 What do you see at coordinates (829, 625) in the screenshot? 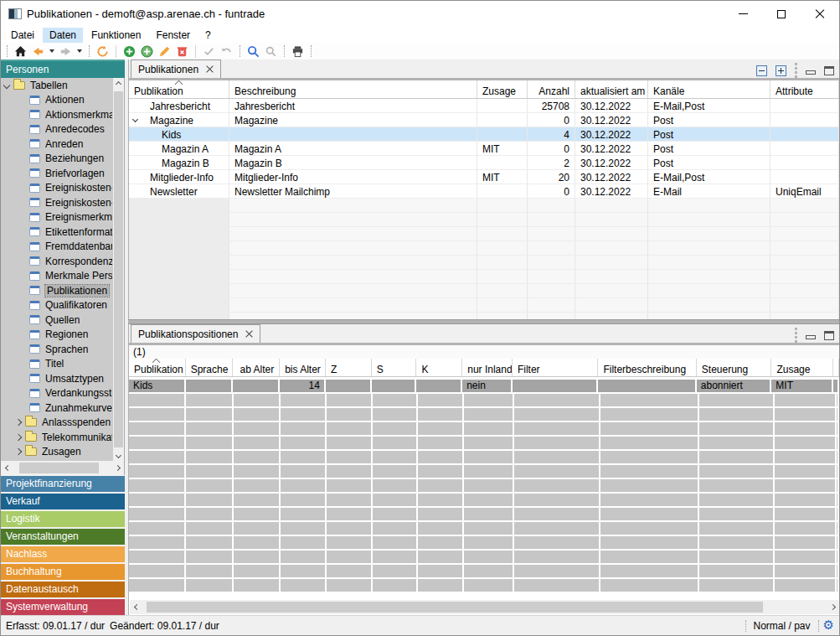
I see `settings-gear-icon: ⚙` at bounding box center [829, 625].